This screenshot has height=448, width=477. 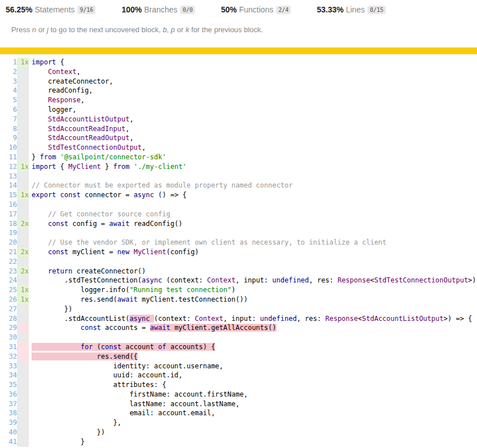 What do you see at coordinates (8, 148) in the screenshot?
I see `line-number: 10` at bounding box center [8, 148].